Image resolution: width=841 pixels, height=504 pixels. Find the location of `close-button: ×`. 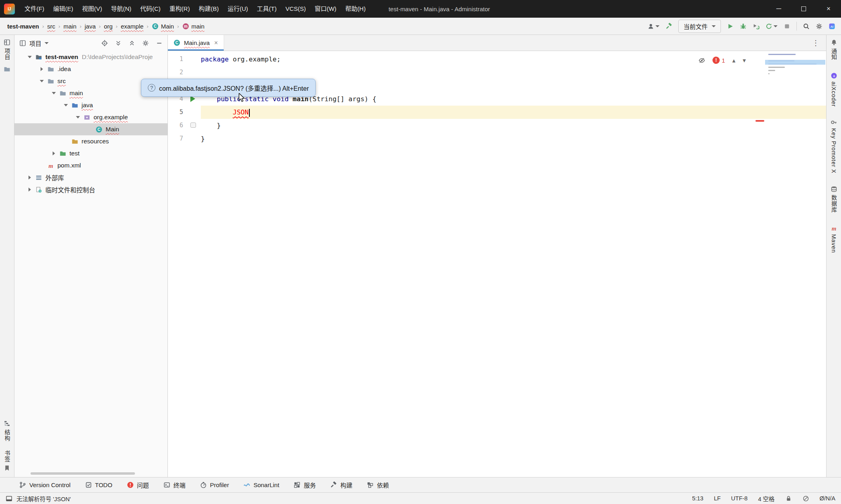

close-button: × is located at coordinates (829, 9).